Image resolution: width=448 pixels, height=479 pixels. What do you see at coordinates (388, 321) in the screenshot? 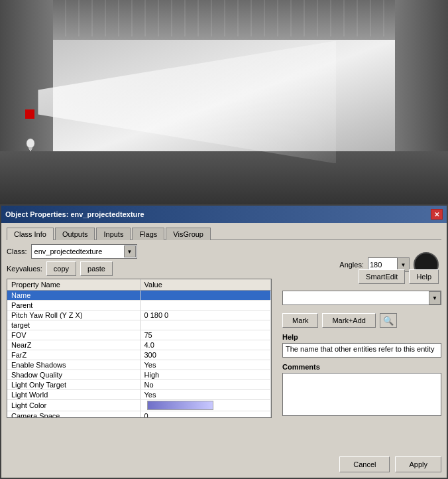
I see `eyedropper-icon: 🔍` at bounding box center [388, 321].